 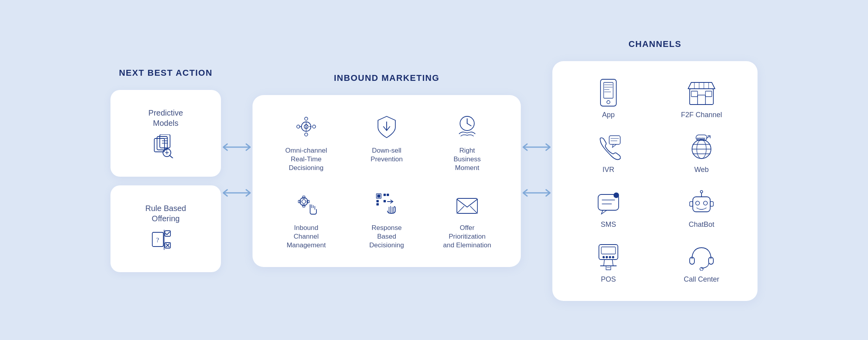 I want to click on offerprio-icon, so click(x=467, y=204).